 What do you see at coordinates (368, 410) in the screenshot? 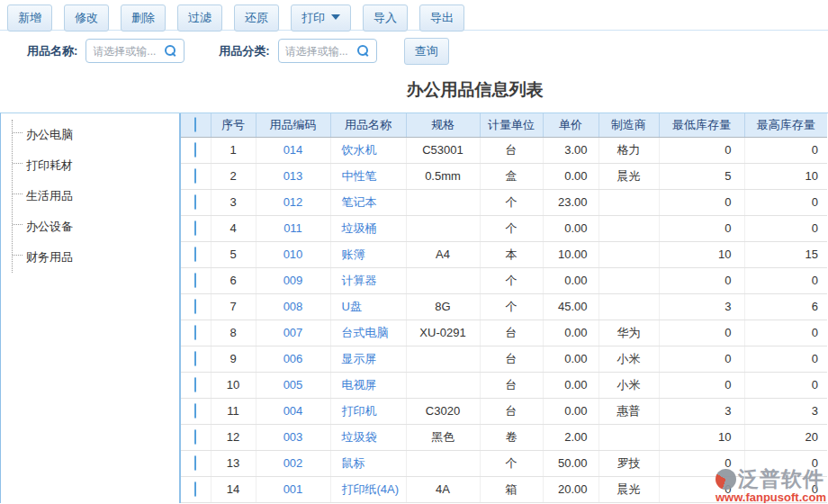
I see `cell-name: 打印机` at bounding box center [368, 410].